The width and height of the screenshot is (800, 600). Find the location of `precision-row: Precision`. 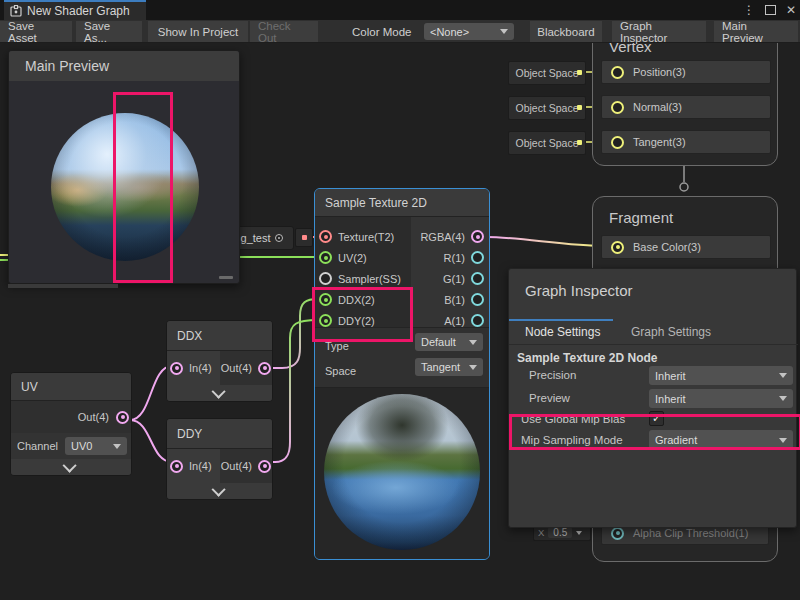

precision-row: Precision is located at coordinates (552, 375).